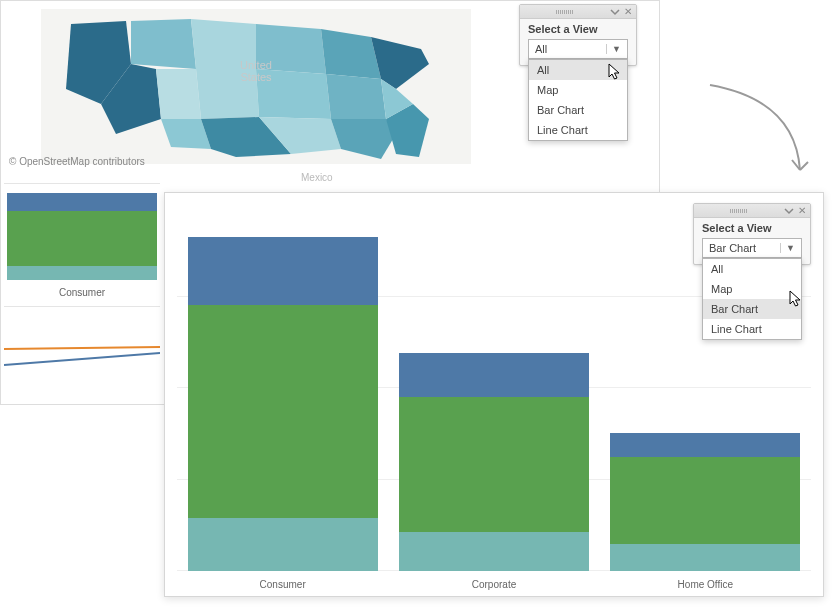 This screenshot has height=610, width=836. What do you see at coordinates (82, 273) in the screenshot?
I see `mini-bar-seg-teal` at bounding box center [82, 273].